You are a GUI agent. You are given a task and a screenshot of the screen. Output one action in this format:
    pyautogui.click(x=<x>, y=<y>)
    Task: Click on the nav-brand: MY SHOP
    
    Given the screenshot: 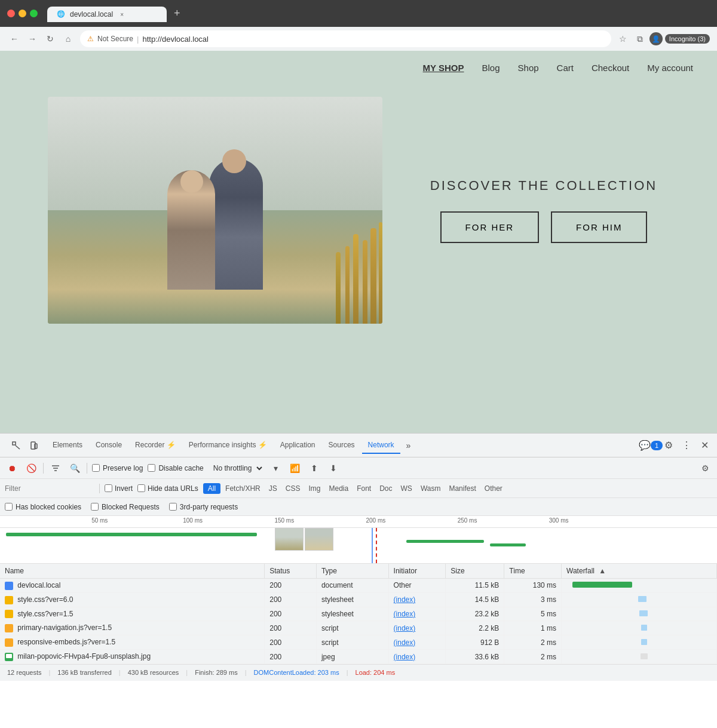 What is the action you would take?
    pyautogui.click(x=443, y=68)
    